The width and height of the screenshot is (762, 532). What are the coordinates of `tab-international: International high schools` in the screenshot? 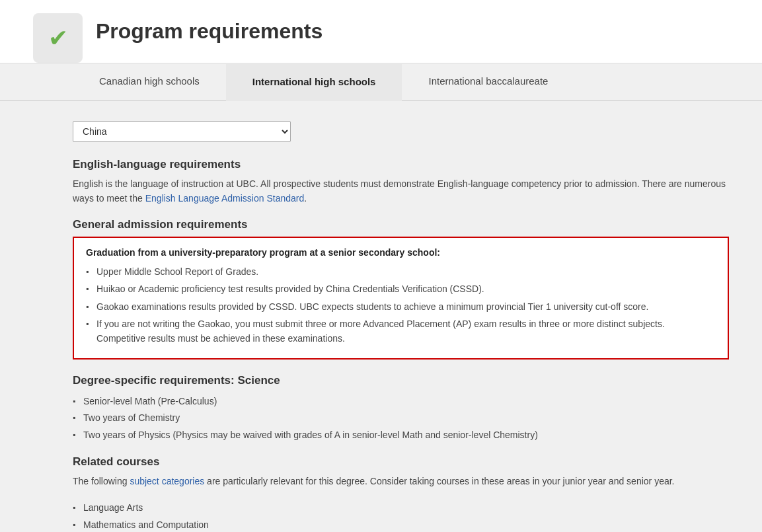 It's located at (315, 83).